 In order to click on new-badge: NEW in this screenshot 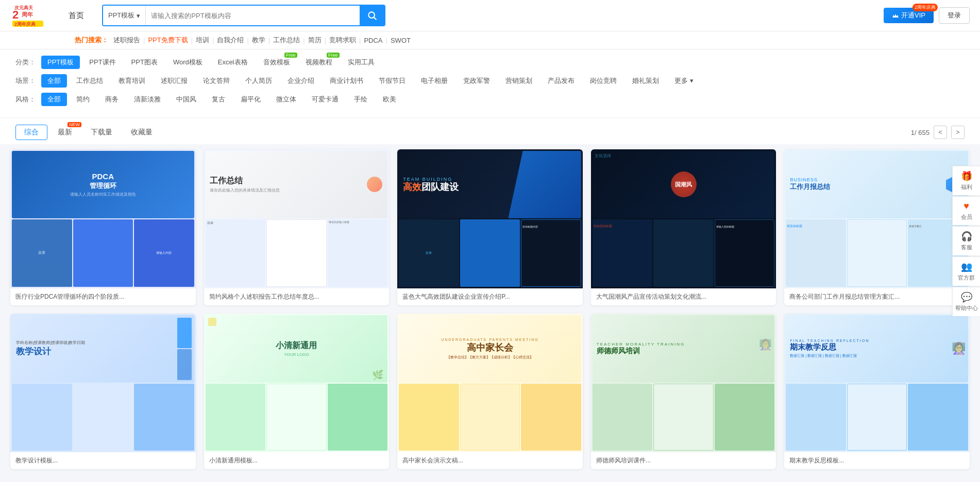, I will do `click(74, 125)`.